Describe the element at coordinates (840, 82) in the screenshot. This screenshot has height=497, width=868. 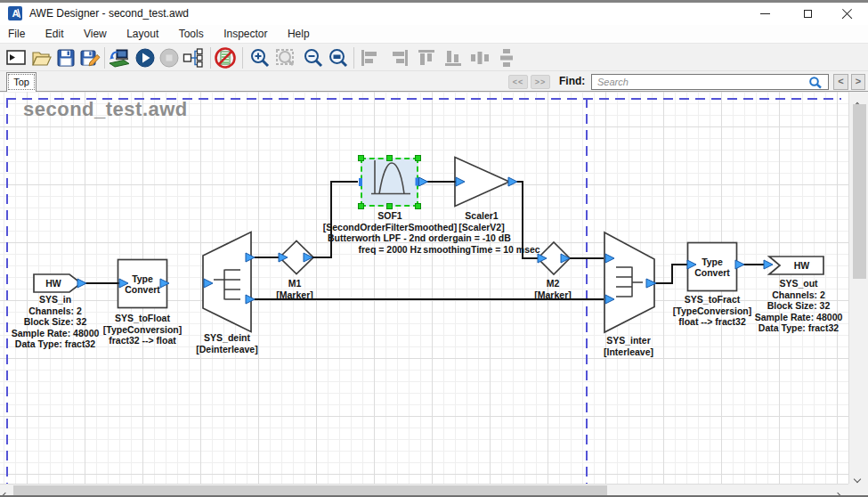
I see `find-prev-button: <` at that location.